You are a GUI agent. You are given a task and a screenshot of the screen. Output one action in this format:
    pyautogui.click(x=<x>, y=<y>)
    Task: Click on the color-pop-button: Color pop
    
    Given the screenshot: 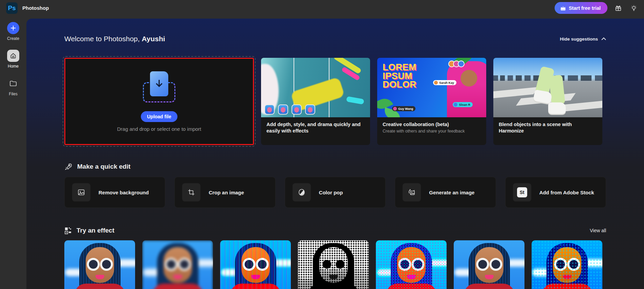 What is the action you would take?
    pyautogui.click(x=335, y=192)
    